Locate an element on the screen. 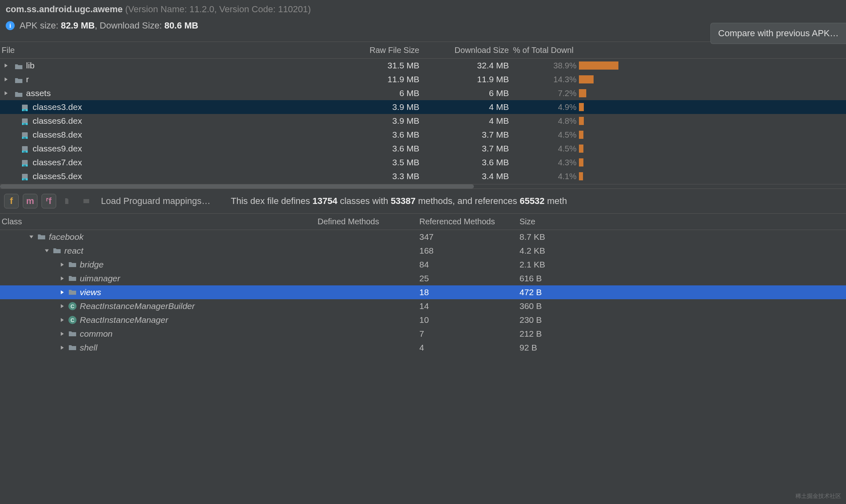  col-file-header: File is located at coordinates (167, 50).